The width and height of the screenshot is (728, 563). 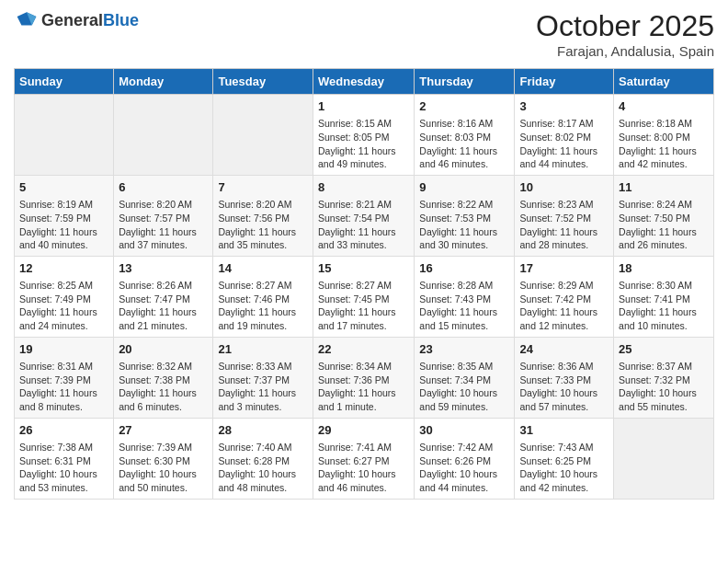 What do you see at coordinates (664, 377) in the screenshot?
I see `calendar-cell: 25Sunrise: 8:37 AMSunset: 7:32 PMDayligh…` at bounding box center [664, 377].